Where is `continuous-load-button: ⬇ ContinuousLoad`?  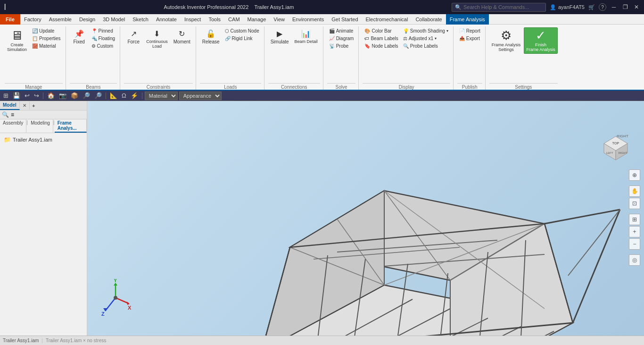
continuous-load-button: ⬇ ContinuousLoad is located at coordinates (157, 39).